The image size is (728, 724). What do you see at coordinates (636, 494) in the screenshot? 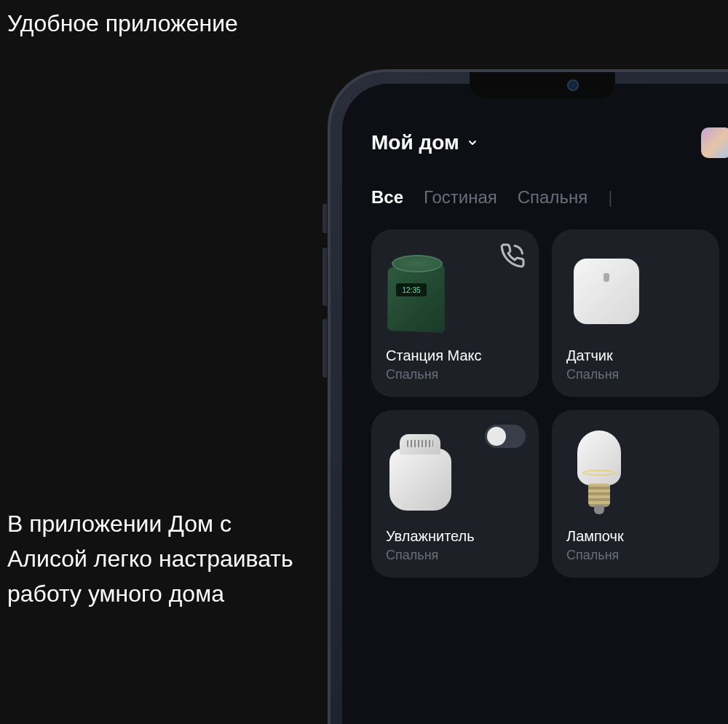
I see `device-card-bulb: Лампочк Спальня` at bounding box center [636, 494].